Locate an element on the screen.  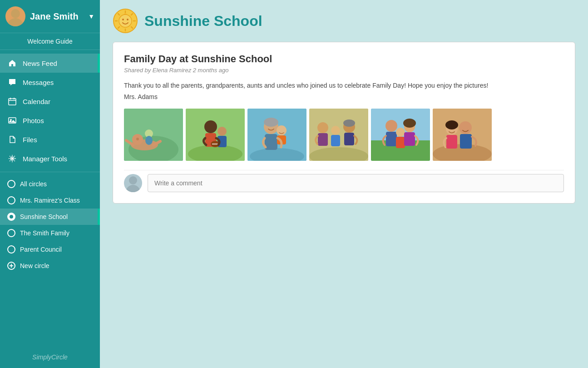
new-circle-button: + New circle is located at coordinates (50, 266).